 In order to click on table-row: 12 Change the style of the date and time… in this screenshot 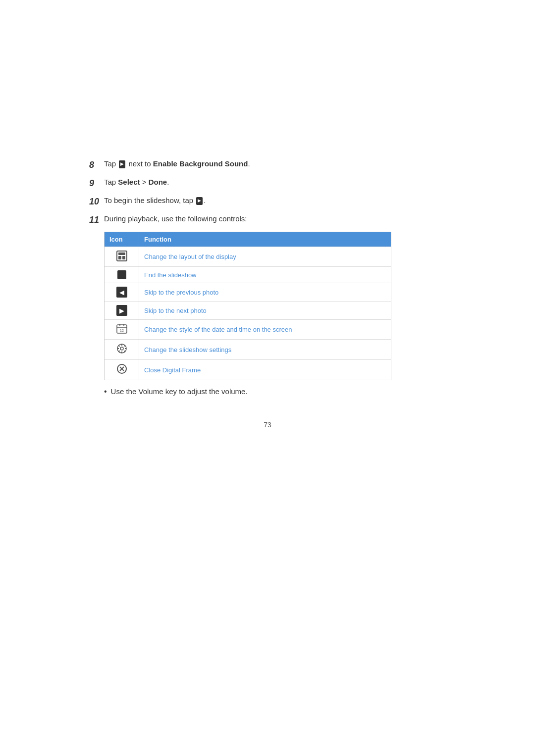, I will do `click(248, 329)`.